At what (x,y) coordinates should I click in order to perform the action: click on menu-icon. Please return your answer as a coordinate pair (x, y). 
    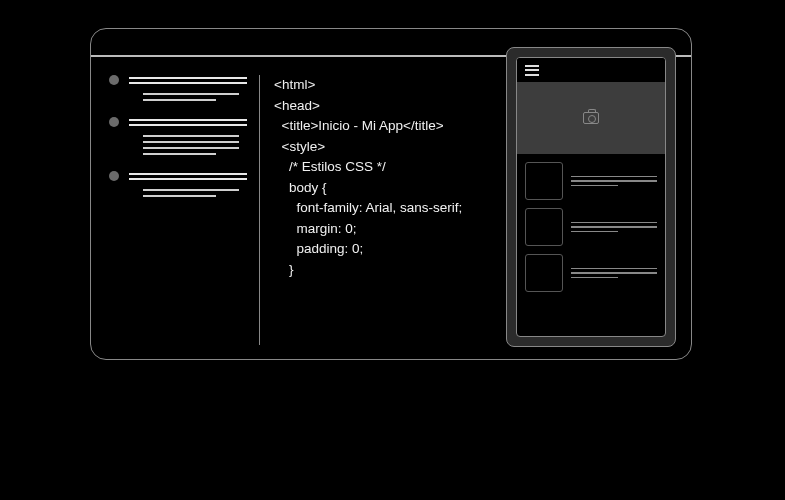
    Looking at the image, I should click on (532, 70).